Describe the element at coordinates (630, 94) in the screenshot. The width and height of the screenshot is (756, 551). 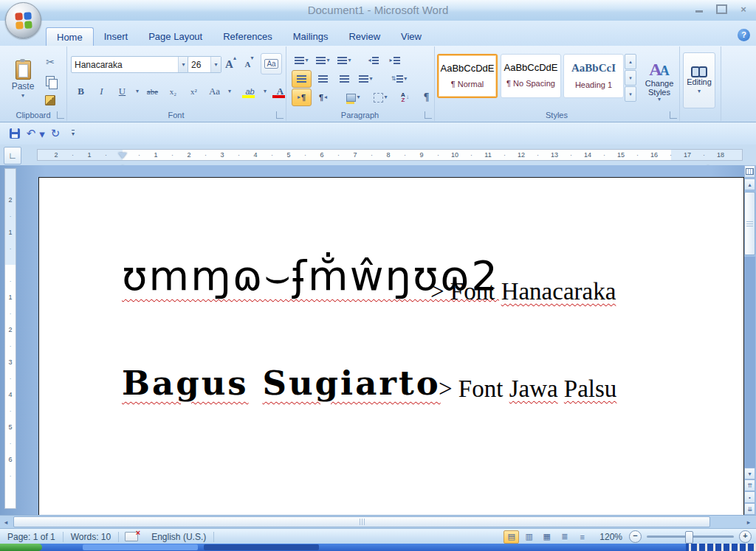
I see `styles-gallery-expand-button: ▾` at that location.